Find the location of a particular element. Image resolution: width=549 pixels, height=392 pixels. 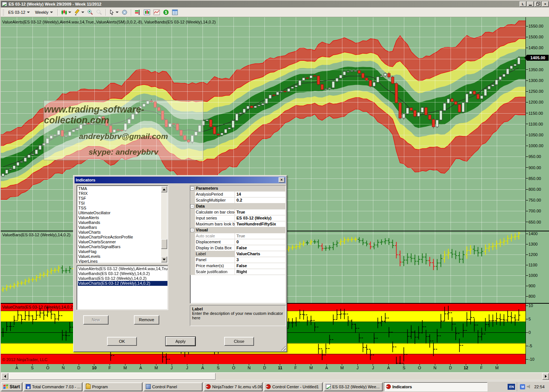

price-axis: 1550.001500.001450.001400.001350.001300.… is located at coordinates (537, 191).